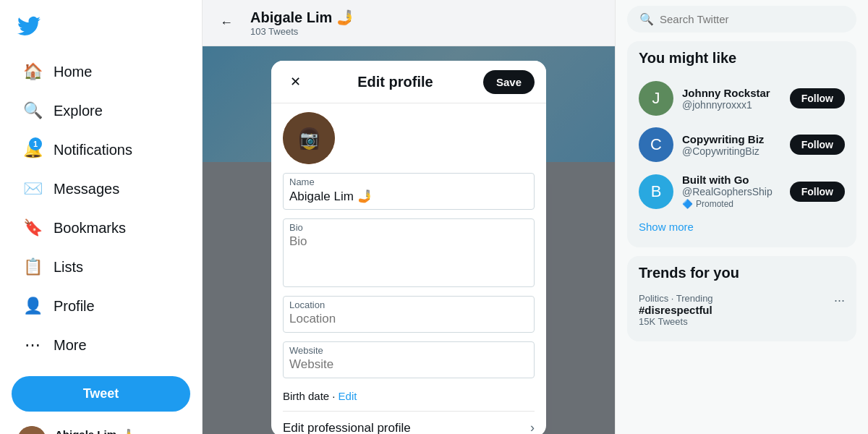 This screenshot has height=434, width=868. What do you see at coordinates (409, 138) in the screenshot?
I see `modal-avatar-area: 👩 📷` at bounding box center [409, 138].